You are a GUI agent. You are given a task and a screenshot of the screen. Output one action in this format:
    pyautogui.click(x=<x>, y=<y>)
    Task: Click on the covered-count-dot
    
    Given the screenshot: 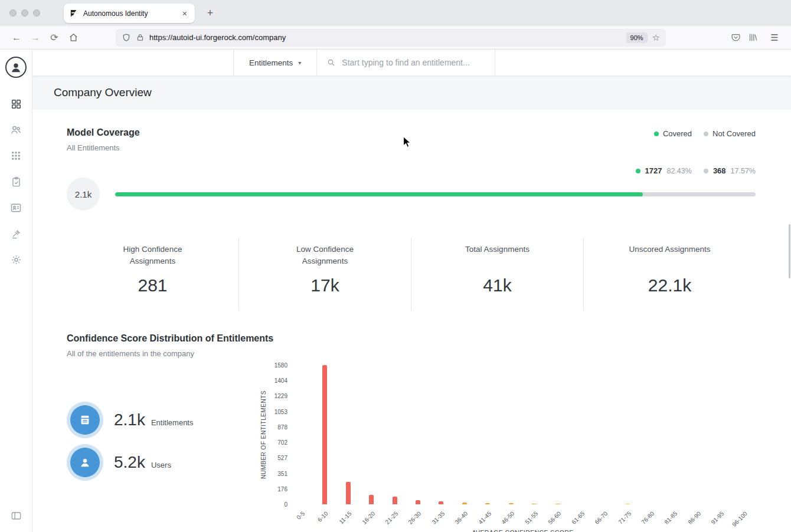 What is the action you would take?
    pyautogui.click(x=638, y=171)
    